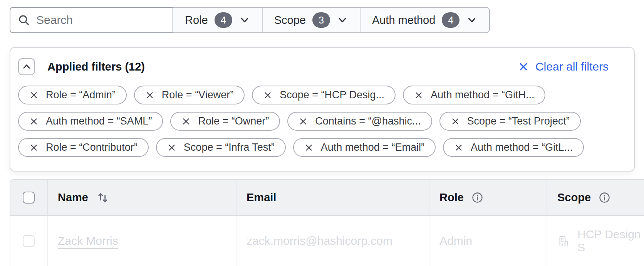  I want to click on user-scope: HCP Design S, so click(611, 241).